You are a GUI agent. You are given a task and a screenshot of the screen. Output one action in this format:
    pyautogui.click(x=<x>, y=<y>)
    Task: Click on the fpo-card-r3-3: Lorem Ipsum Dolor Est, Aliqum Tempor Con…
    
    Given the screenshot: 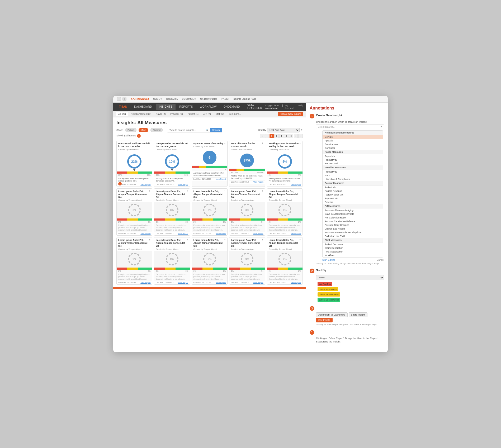 What is the action you would take?
    pyautogui.click(x=210, y=261)
    